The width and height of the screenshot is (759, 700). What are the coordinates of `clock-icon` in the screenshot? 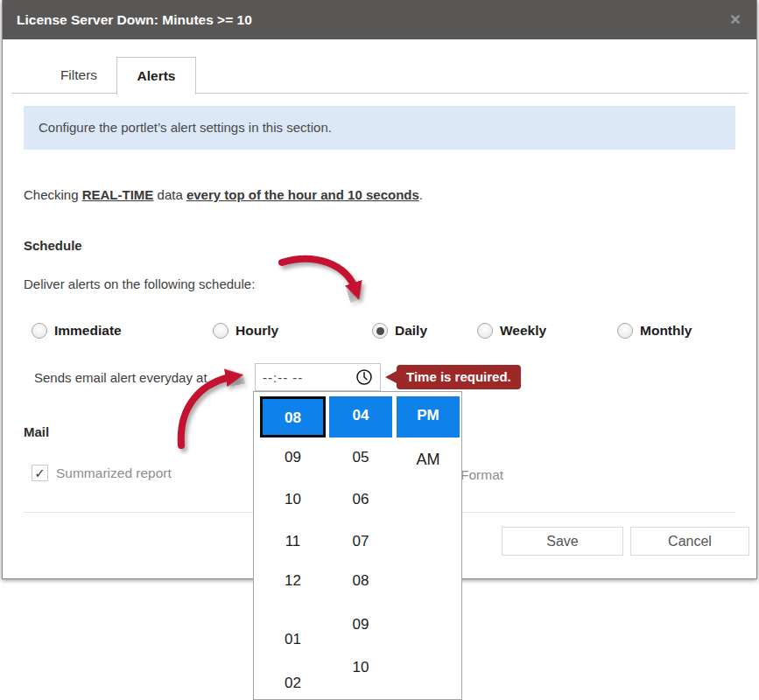 It's located at (364, 377).